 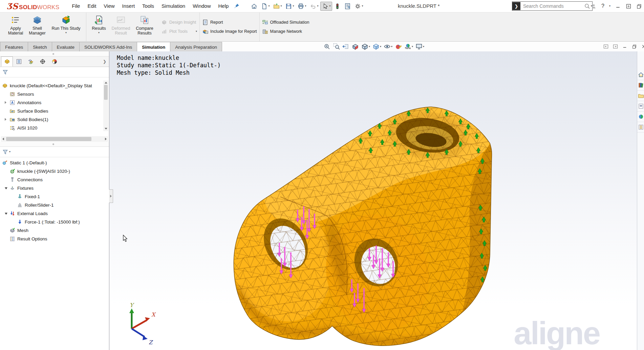 I want to click on panel-flyout-icon: ❯, so click(x=105, y=62).